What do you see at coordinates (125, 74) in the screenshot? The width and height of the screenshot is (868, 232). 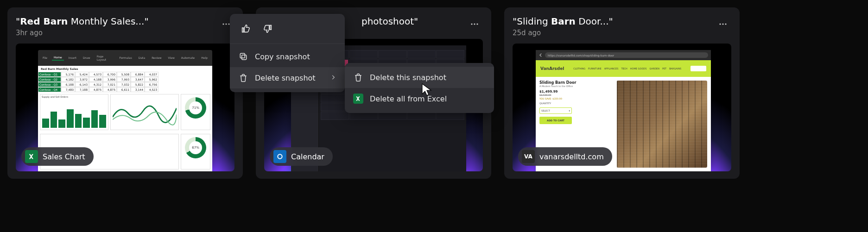 I see `excel-table-row: Contoso - Q15,1765,4244,5736,7005,5086,8…` at bounding box center [125, 74].